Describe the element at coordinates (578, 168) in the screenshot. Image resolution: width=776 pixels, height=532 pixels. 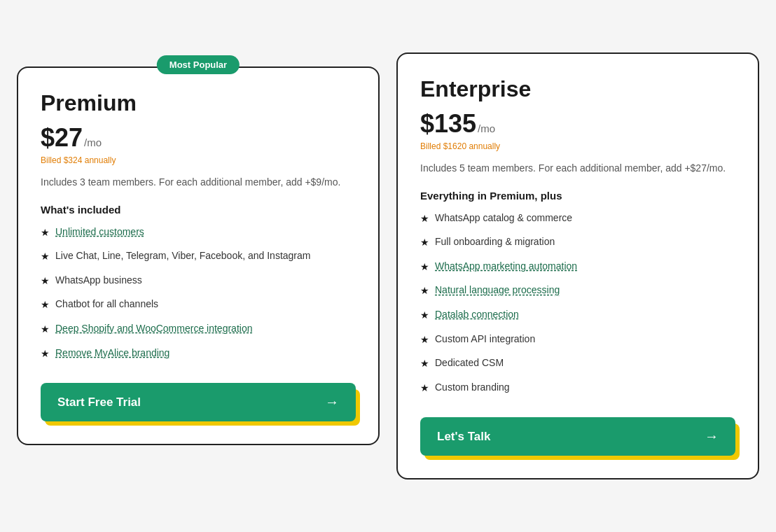
I see `enterprise-team-note: Includes 5 team members. For each additi…` at that location.